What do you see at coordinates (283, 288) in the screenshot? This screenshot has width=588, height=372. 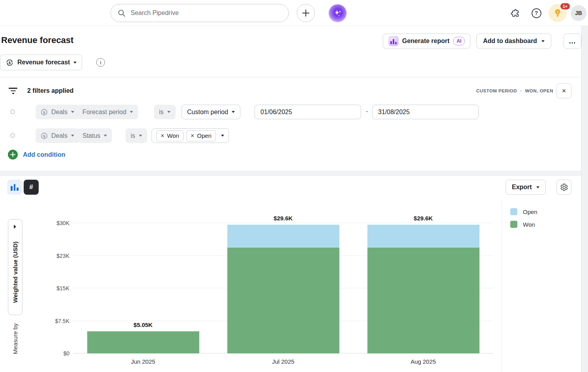 I see `bar-jul-2025` at bounding box center [283, 288].